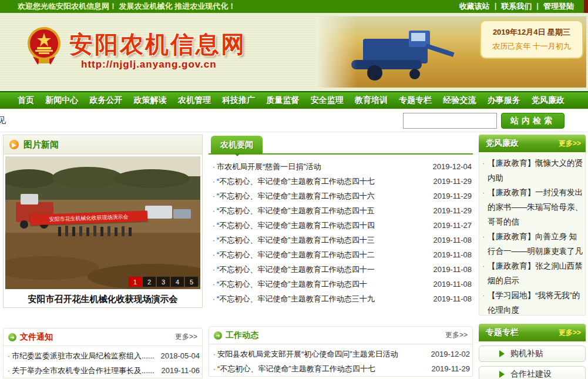 This screenshot has height=379, width=588. Describe the element at coordinates (532, 225) in the screenshot. I see `party-panel: 党风廉政 更多>> 【廉政教育】慨慷大义的贤内助 【廉政教育】一封没有发出的家书…` at that location.